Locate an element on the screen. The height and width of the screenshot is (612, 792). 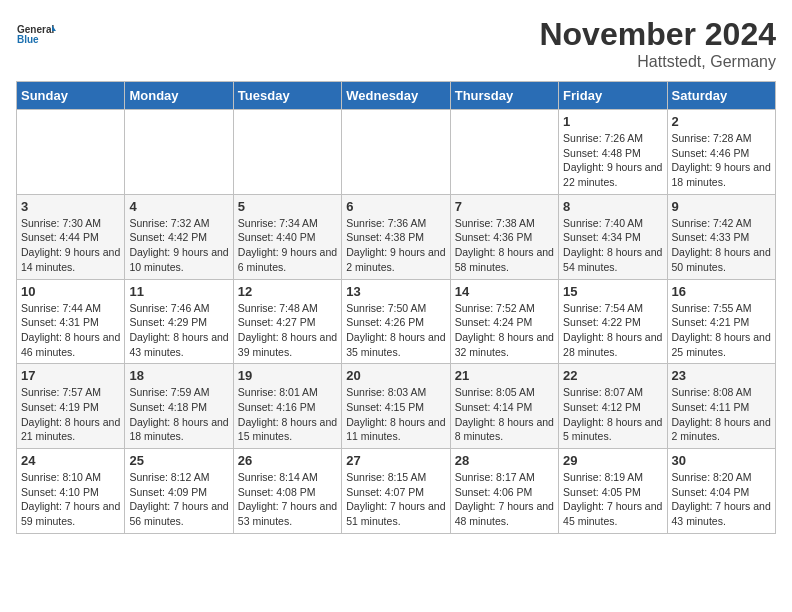
calendar-cell: 16Sunrise: 7:55 AM Sunset: 4:21 PM Dayli… is located at coordinates (721, 322).